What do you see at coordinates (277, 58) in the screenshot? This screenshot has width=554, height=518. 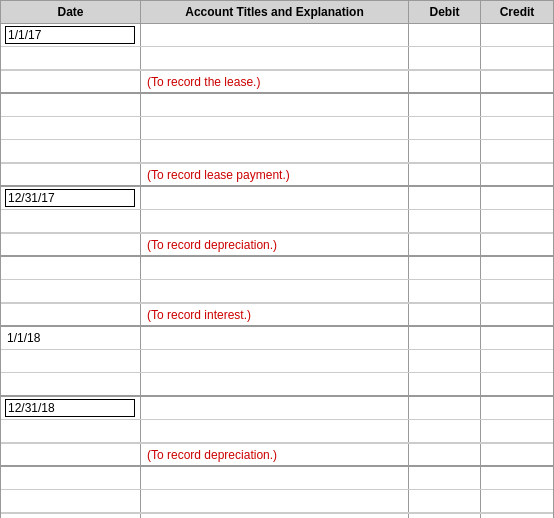 I see `entry-section-1: (To record the lease.)` at bounding box center [277, 58].